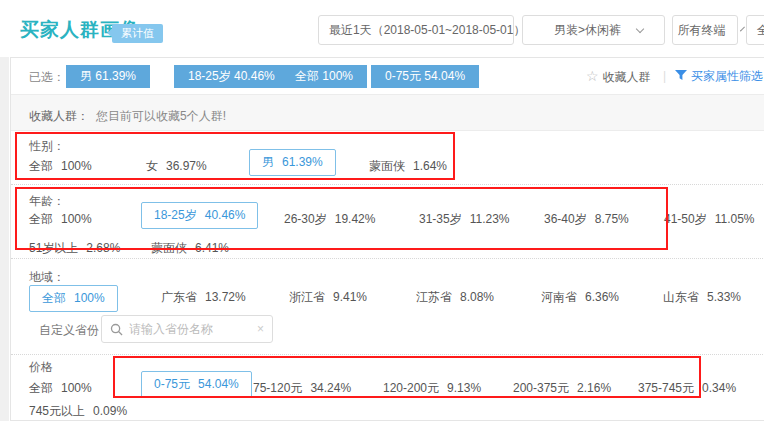 The height and width of the screenshot is (421, 764). What do you see at coordinates (427, 30) in the screenshot?
I see `date-range-label: 最近1天（2018-05-01~2018-05-01）` at bounding box center [427, 30].